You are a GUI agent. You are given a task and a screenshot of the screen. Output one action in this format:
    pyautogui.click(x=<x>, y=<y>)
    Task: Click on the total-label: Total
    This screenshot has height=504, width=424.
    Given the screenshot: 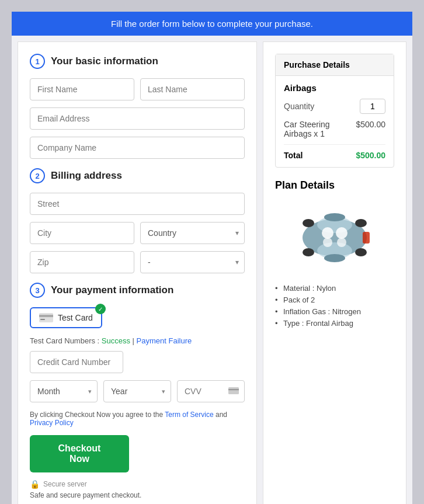 What is the action you would take?
    pyautogui.click(x=293, y=155)
    